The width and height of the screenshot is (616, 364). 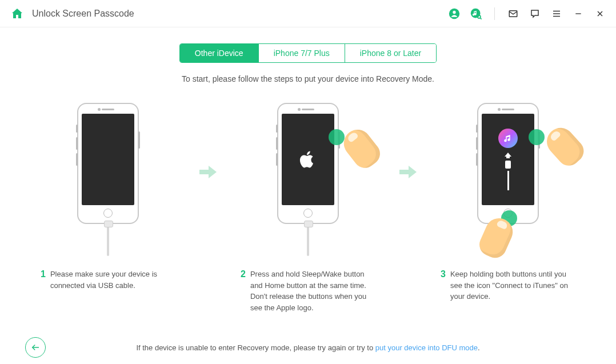 I want to click on connect-arrow-icon, so click(x=508, y=171).